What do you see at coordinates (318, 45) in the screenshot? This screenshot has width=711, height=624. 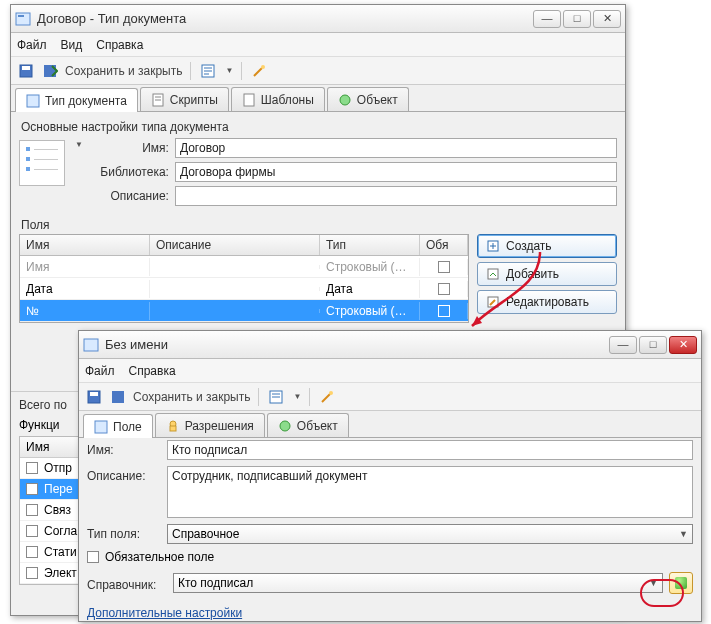 I see `menubar: Файл Вид Справка` at bounding box center [318, 45].